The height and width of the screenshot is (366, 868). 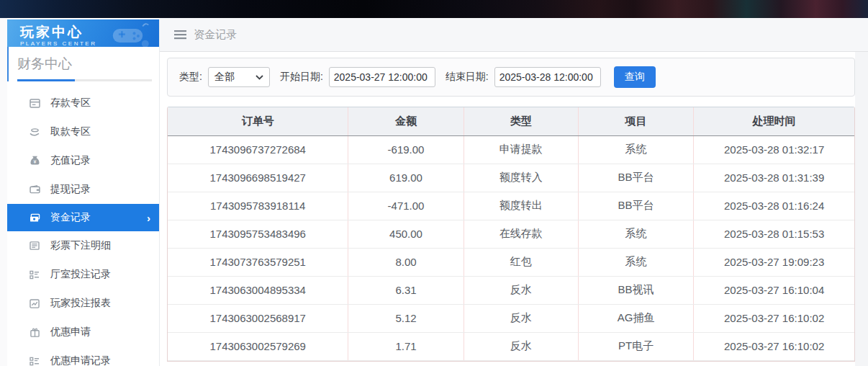 I want to click on withdraw-hand-icon, so click(x=35, y=132).